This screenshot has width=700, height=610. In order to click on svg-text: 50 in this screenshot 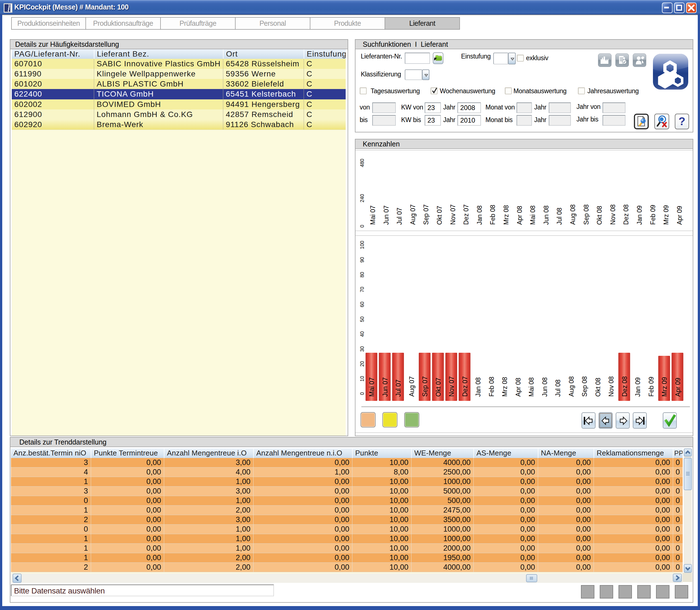, I will do `click(362, 319)`.